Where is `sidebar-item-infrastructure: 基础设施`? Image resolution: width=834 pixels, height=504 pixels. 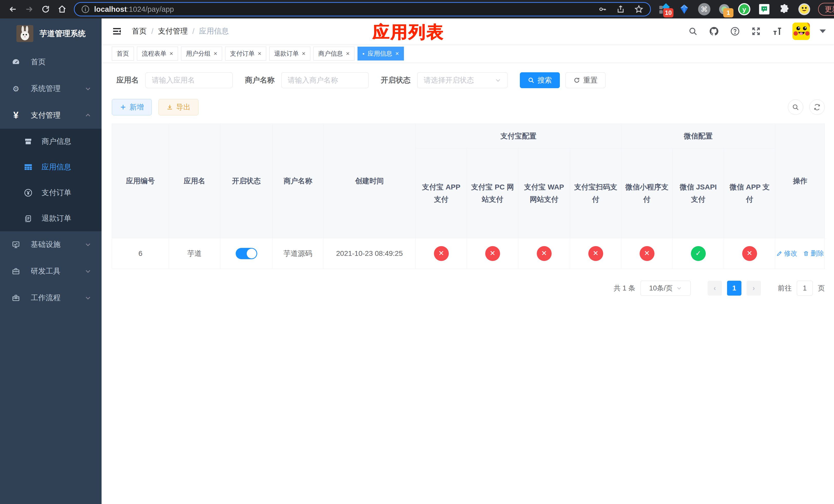
sidebar-item-infrastructure: 基础设施 is located at coordinates (51, 245).